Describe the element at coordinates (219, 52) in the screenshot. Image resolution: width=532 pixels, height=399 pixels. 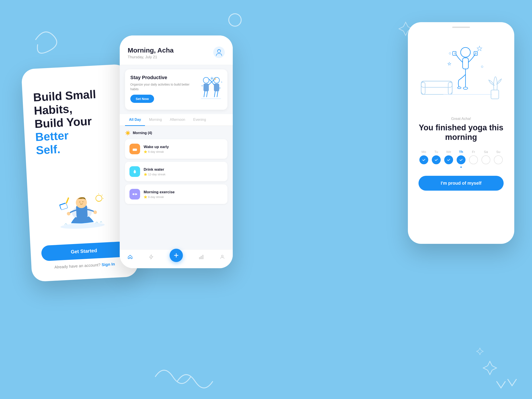
I see `avatar` at that location.